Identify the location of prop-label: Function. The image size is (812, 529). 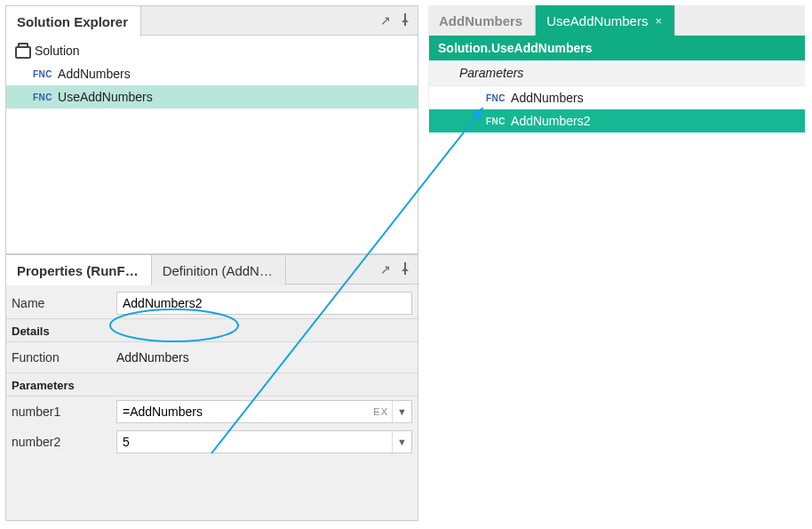
(64, 357).